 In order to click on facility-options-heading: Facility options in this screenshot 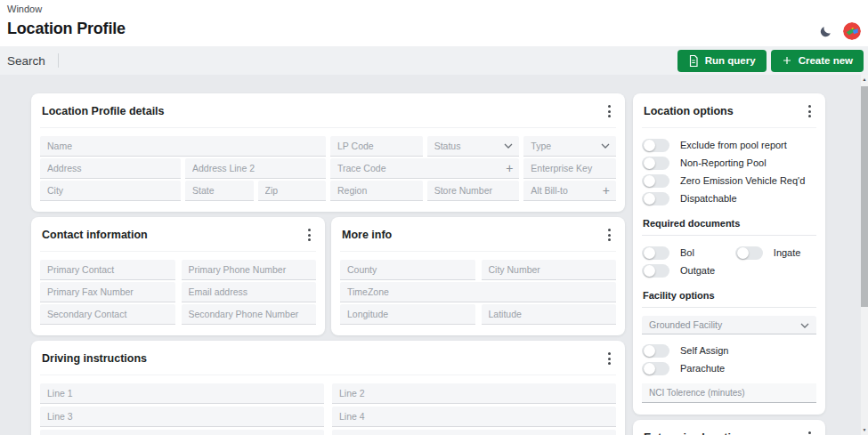, I will do `click(729, 299)`.